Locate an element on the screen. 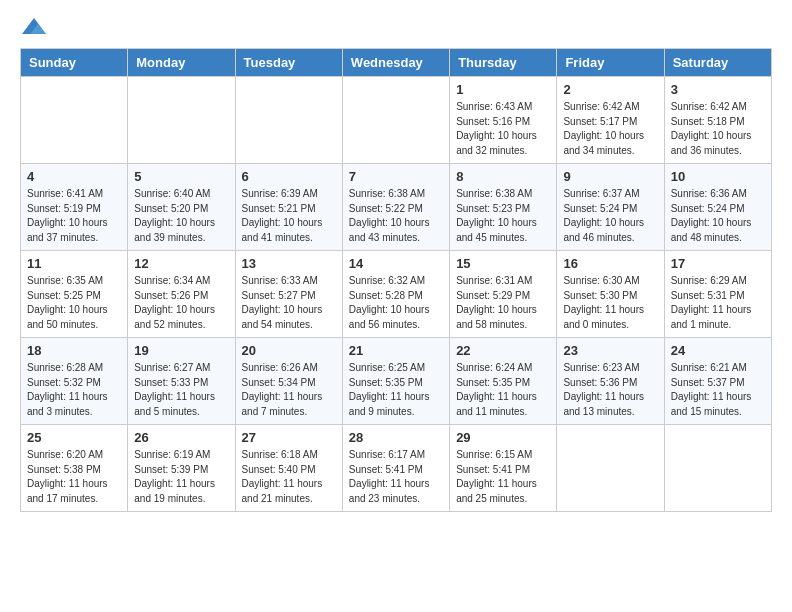 The height and width of the screenshot is (612, 792). day-info: Sunrise: 6:18 AMSunset: 5:40 PMDaylight:… is located at coordinates (289, 477).